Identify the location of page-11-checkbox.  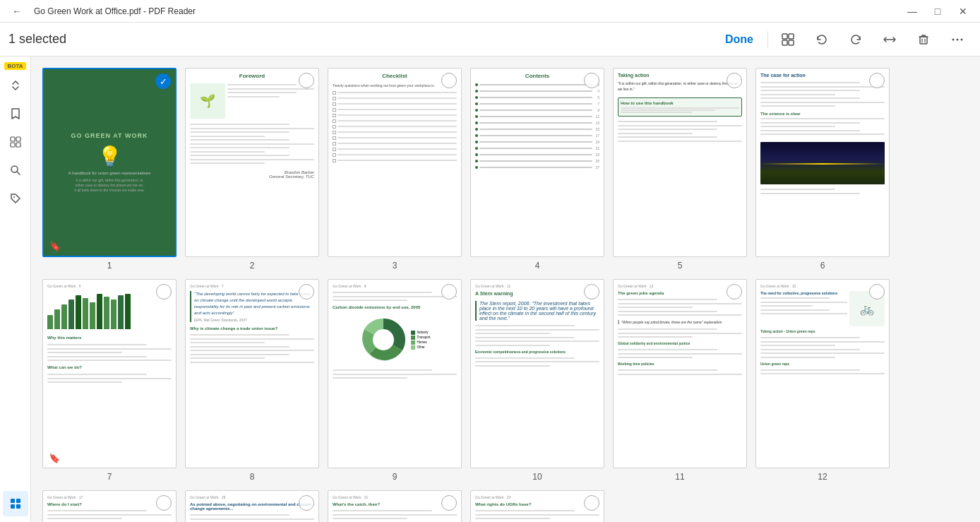
(734, 292).